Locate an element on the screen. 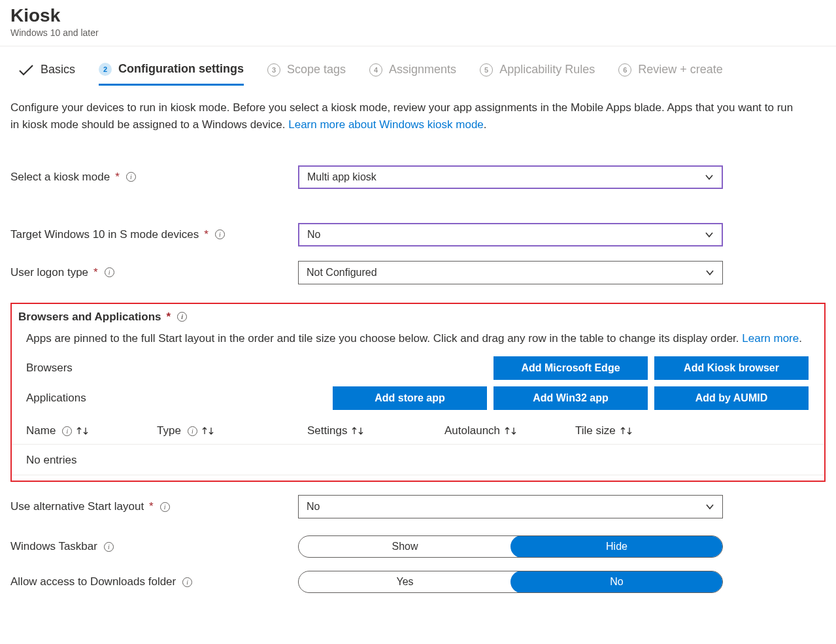 The width and height of the screenshot is (836, 644). toggle-taskbar: Show Hide is located at coordinates (510, 547).